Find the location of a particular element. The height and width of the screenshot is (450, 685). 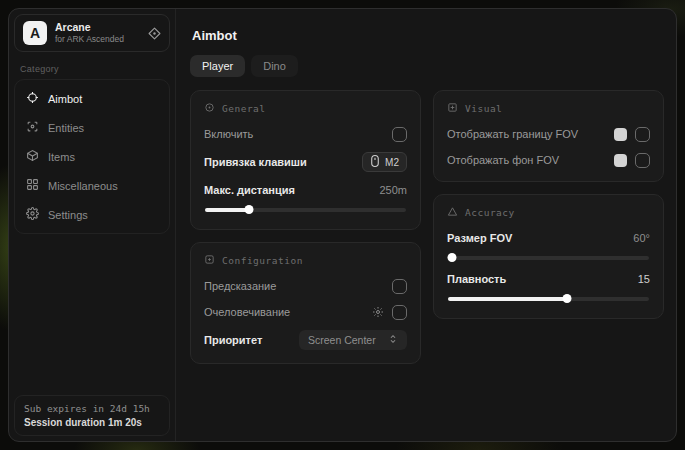

sidebar-item-label: Aimbot is located at coordinates (65, 99).